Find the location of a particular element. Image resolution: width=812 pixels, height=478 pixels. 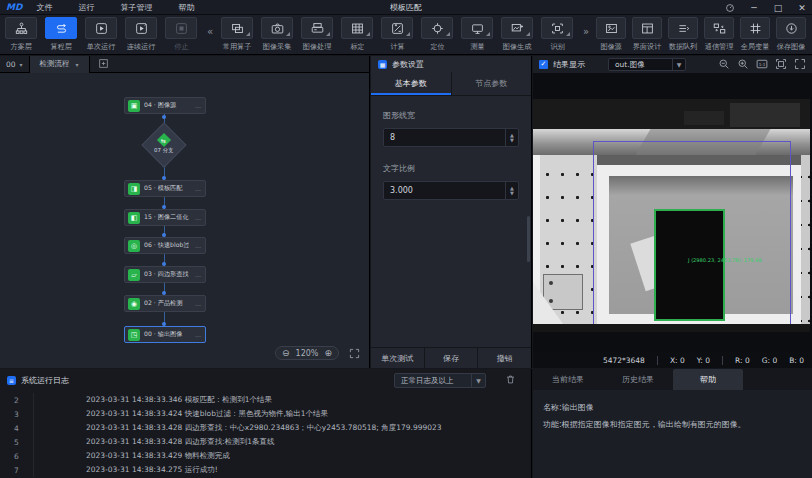

params-button-0: 单次测试 is located at coordinates (398, 358).